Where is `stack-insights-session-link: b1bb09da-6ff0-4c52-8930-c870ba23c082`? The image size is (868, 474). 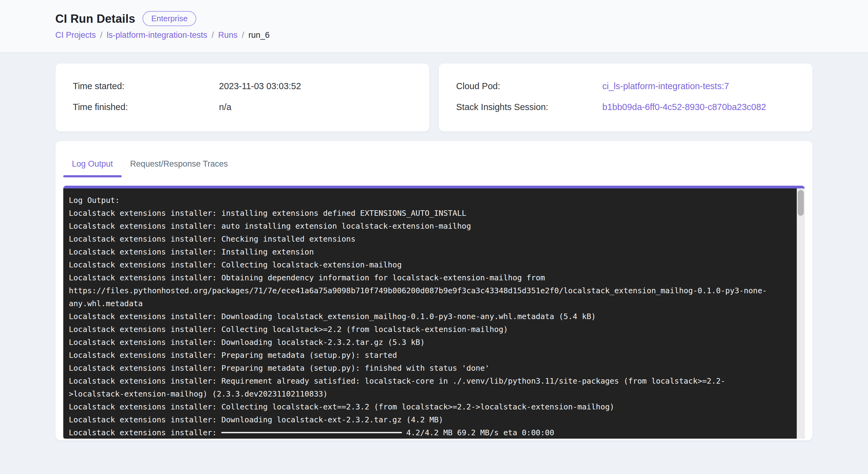
stack-insights-session-link: b1bb09da-6ff0-4c52-8930-c870ba23c082 is located at coordinates (699, 107).